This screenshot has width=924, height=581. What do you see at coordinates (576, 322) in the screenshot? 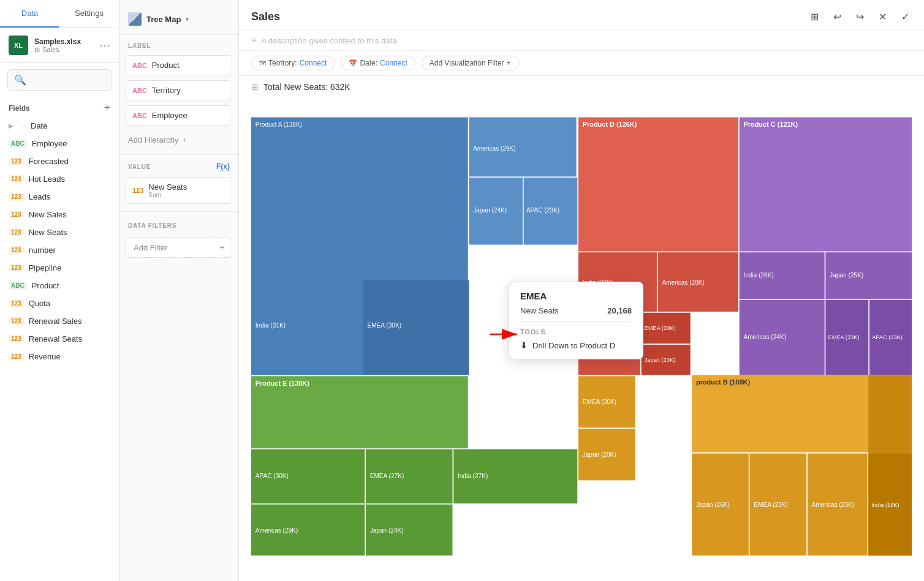
I see `tooltip-divider` at bounding box center [576, 322].